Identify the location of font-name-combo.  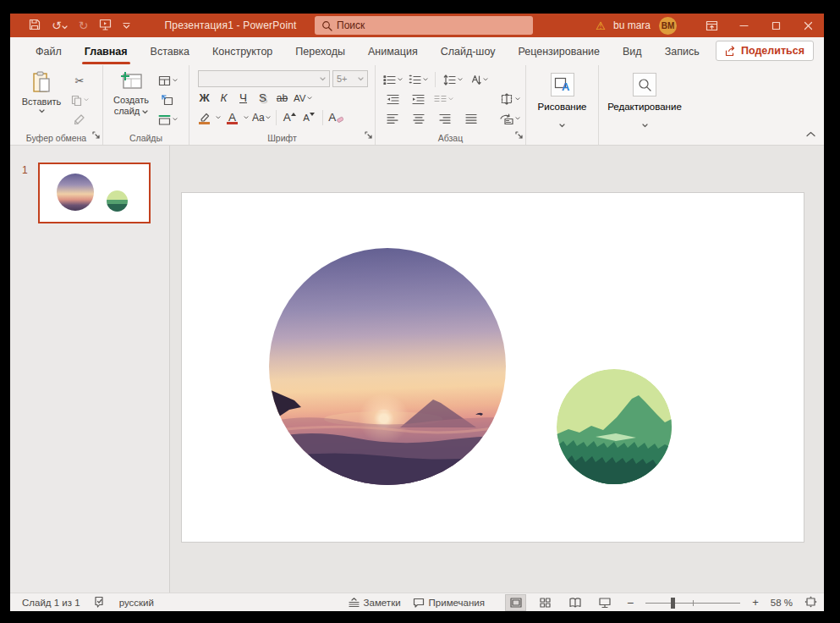
(264, 79).